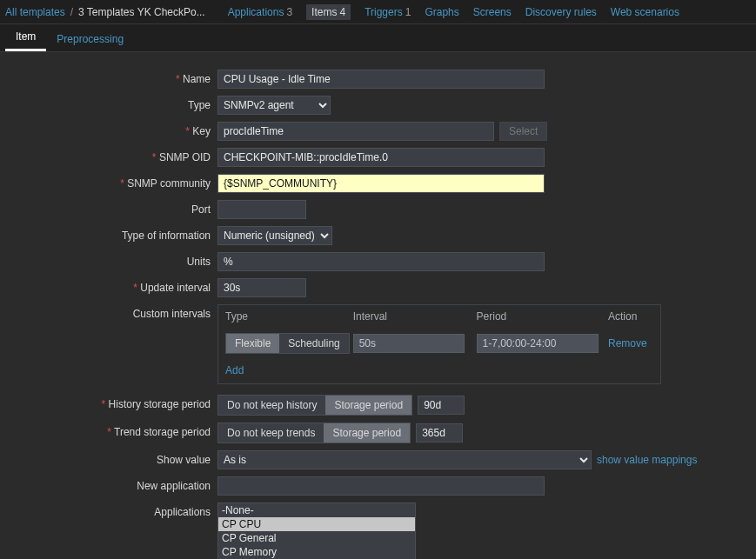 This screenshot has height=559, width=756. I want to click on history-do-not-keep: Do not keep history, so click(271, 405).